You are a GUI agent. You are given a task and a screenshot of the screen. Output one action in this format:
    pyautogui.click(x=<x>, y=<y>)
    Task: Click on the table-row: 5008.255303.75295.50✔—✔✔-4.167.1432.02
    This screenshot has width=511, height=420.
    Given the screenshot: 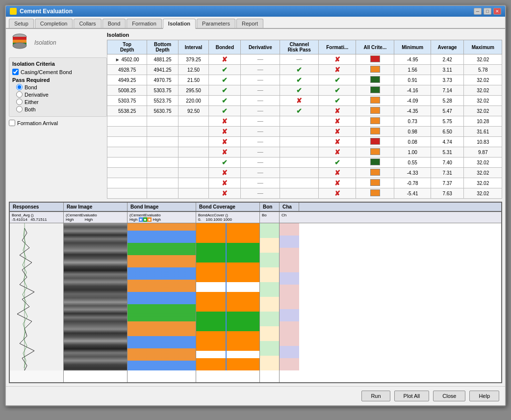 What is the action you would take?
    pyautogui.click(x=305, y=90)
    